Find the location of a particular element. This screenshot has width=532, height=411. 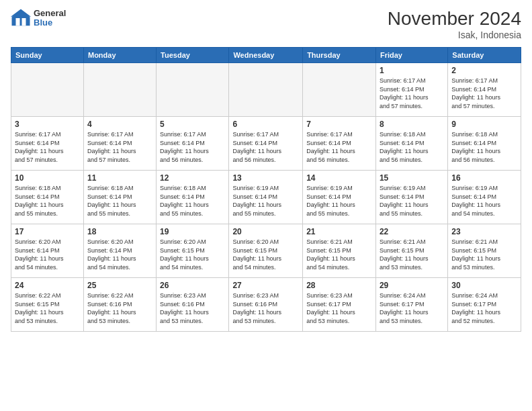

calendar-cell: 12Sunrise: 6:18 AM Sunset: 6:14 PM Dayli… is located at coordinates (193, 197).